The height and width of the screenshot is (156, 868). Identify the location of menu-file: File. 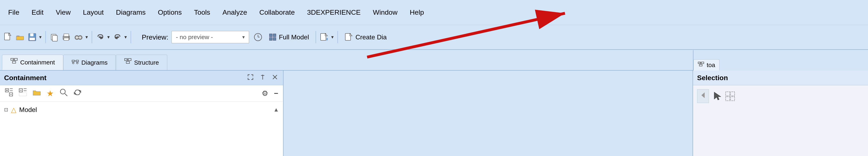
(14, 12).